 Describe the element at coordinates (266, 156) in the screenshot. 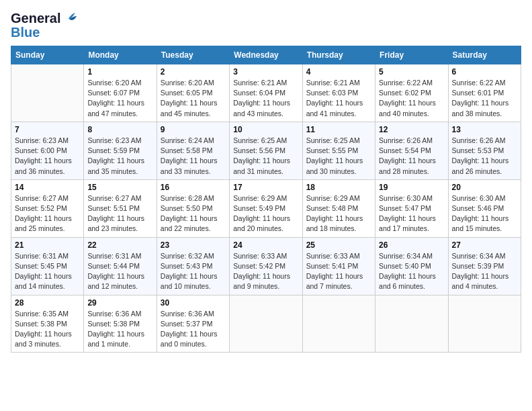

I see `day-info: Sunrise: 6:25 AM Sunset: 5:56 PM Dayligh…` at that location.